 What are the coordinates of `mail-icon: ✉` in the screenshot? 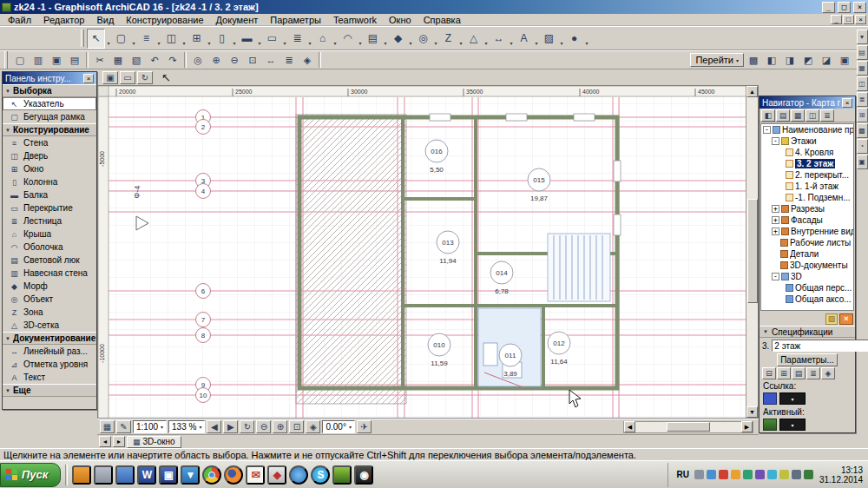 It's located at (255, 475).